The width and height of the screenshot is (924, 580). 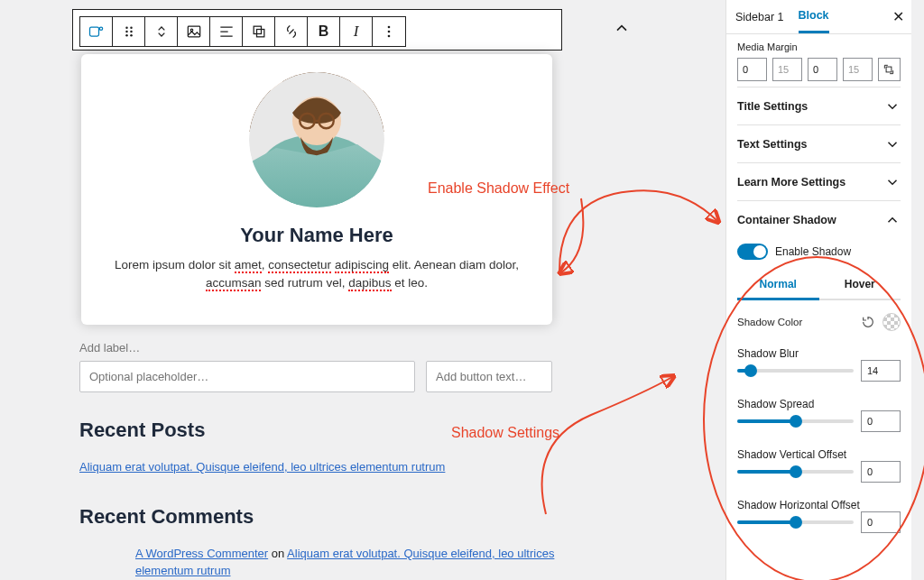 What do you see at coordinates (770, 322) in the screenshot?
I see `shadow-color-label: Shadow Color` at bounding box center [770, 322].